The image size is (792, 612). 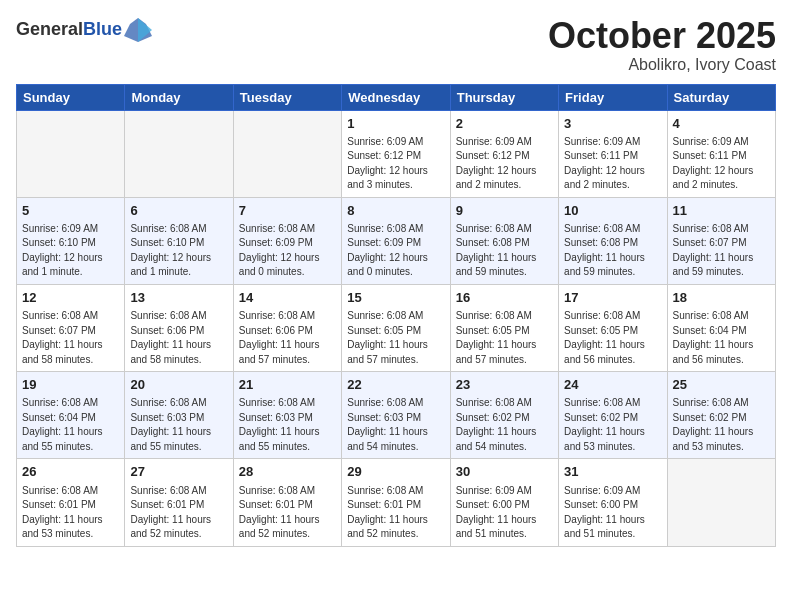 What do you see at coordinates (504, 154) in the screenshot?
I see `calendar-cell: 2Sunrise: 6:09 AM Sunset: 6:12 PM Daylig…` at bounding box center [504, 154].